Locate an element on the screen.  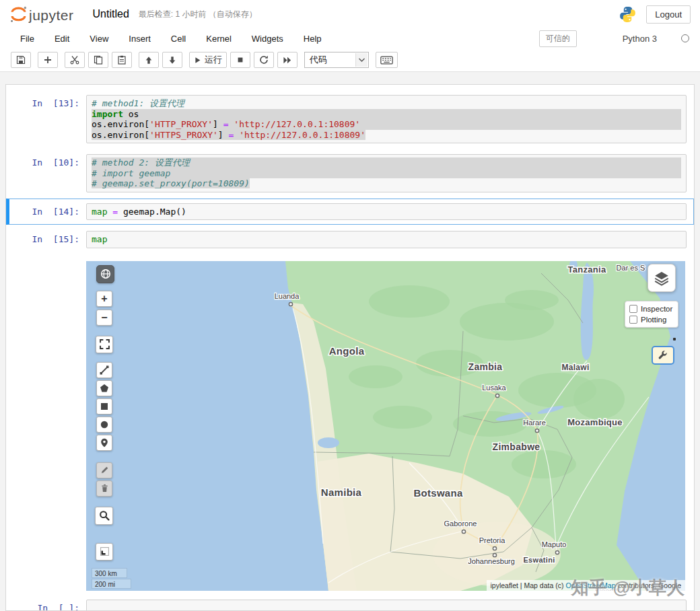
scale-bar-mi: 200 mi is located at coordinates (112, 584).